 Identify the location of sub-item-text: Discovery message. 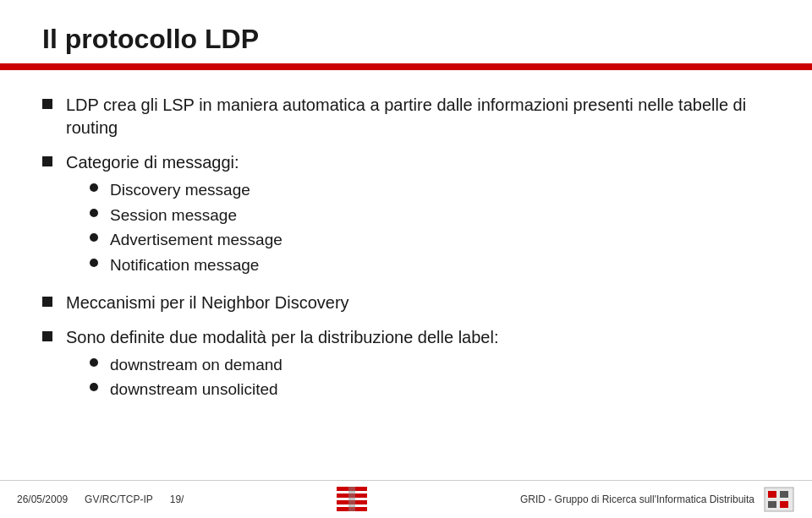
(180, 190).